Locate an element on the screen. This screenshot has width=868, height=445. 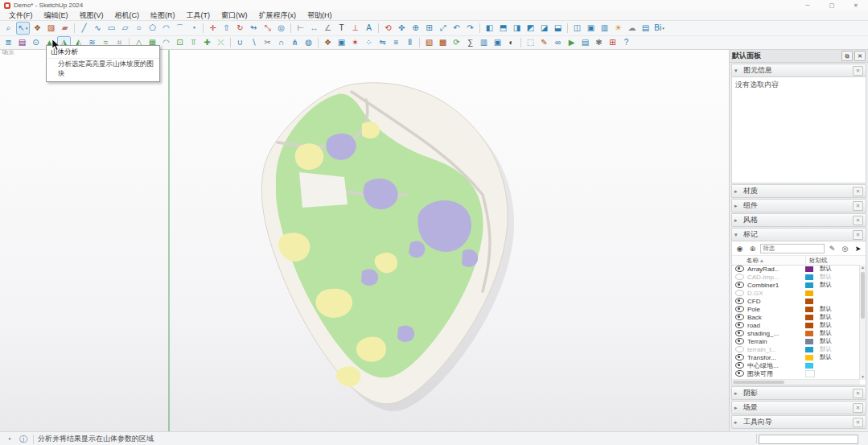
rotate-icon: ↻ is located at coordinates (240, 28).